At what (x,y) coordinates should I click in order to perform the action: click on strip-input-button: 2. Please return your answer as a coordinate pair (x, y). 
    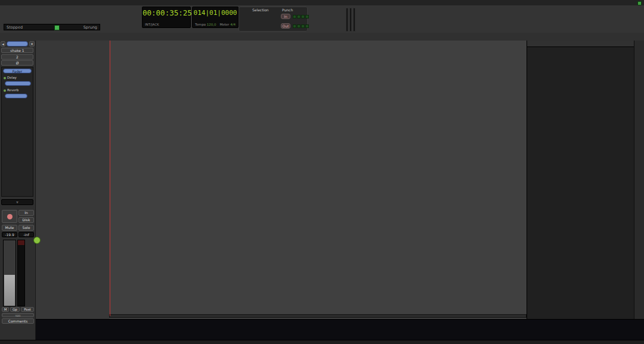
    Looking at the image, I should click on (17, 57).